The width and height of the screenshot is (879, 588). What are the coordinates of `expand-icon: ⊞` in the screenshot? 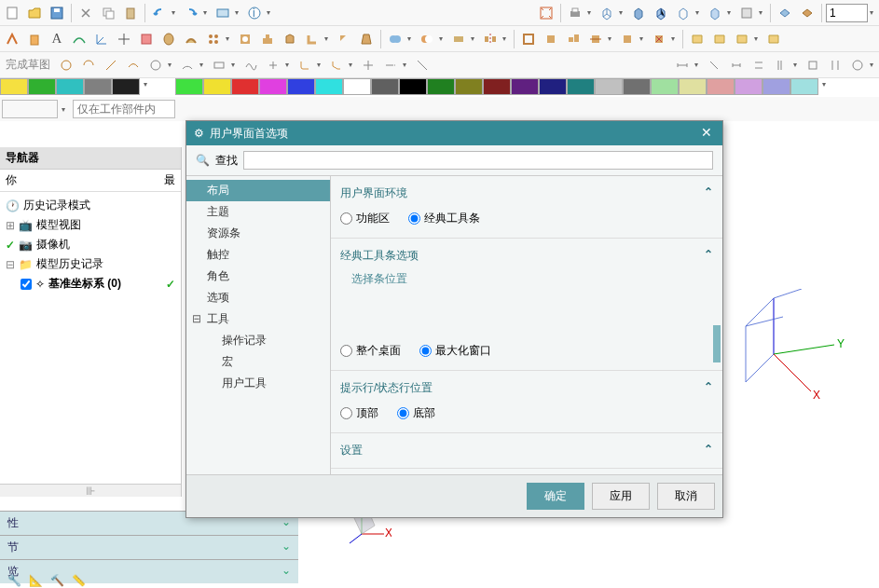 It's located at (10, 226).